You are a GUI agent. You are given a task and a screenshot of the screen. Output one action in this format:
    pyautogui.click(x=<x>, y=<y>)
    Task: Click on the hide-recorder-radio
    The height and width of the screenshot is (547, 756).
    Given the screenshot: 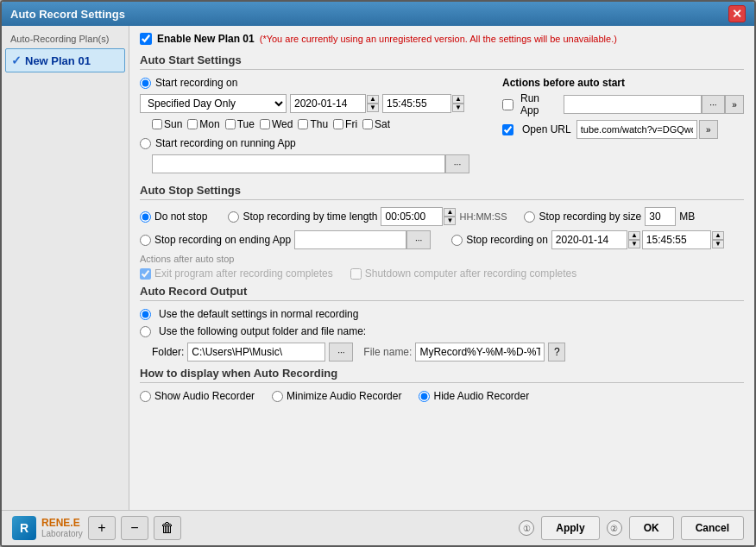 What is the action you would take?
    pyautogui.click(x=425, y=397)
    